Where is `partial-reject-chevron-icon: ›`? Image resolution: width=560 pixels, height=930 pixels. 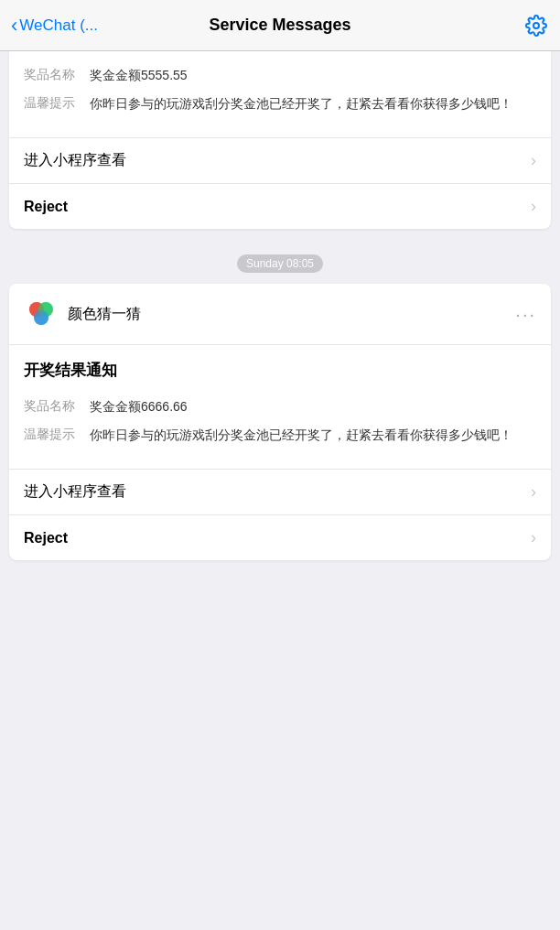
partial-reject-chevron-icon: › is located at coordinates (533, 207).